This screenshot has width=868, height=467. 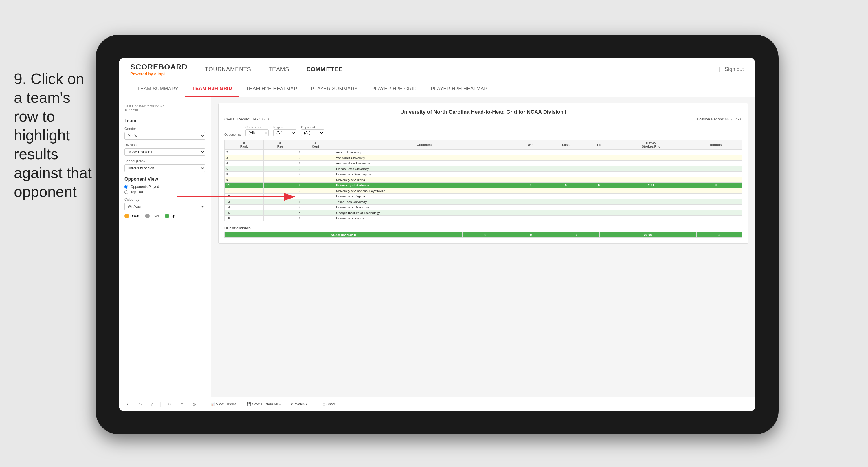 I want to click on opponent-view-title: Opponent View, so click(x=165, y=179).